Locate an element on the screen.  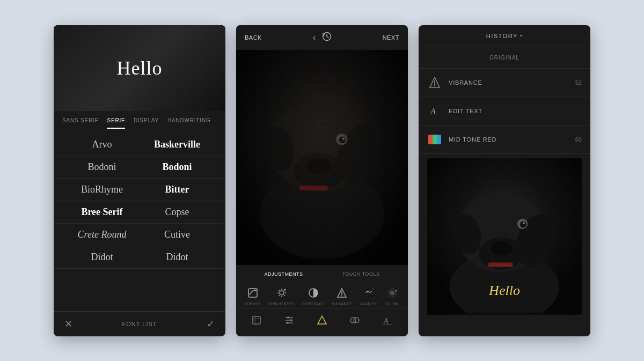
thumbnail-photo: Hello is located at coordinates (504, 237).